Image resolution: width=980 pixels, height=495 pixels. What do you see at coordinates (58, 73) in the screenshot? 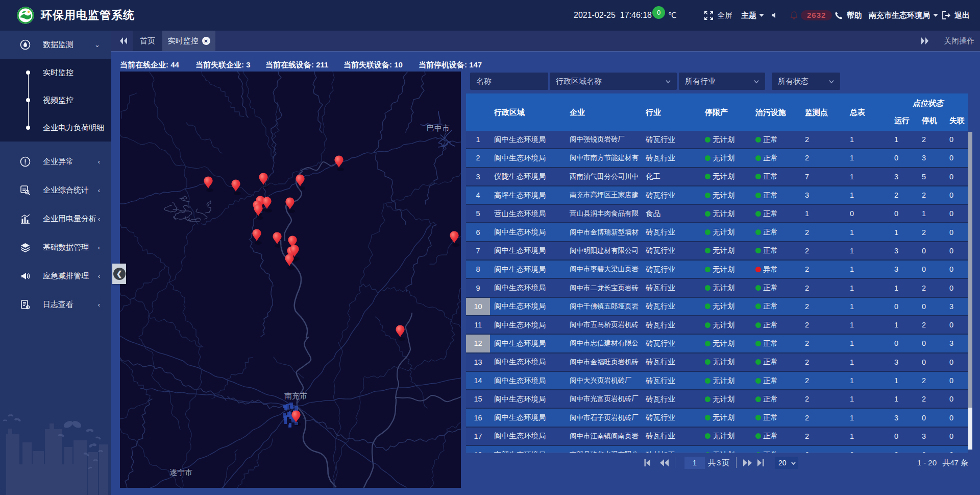
I see `subitem-label: 实时监控` at bounding box center [58, 73].